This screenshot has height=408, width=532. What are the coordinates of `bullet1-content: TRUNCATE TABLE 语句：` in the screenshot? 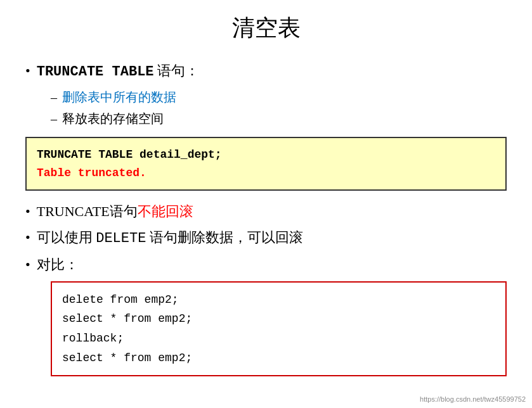 It's located at (118, 72).